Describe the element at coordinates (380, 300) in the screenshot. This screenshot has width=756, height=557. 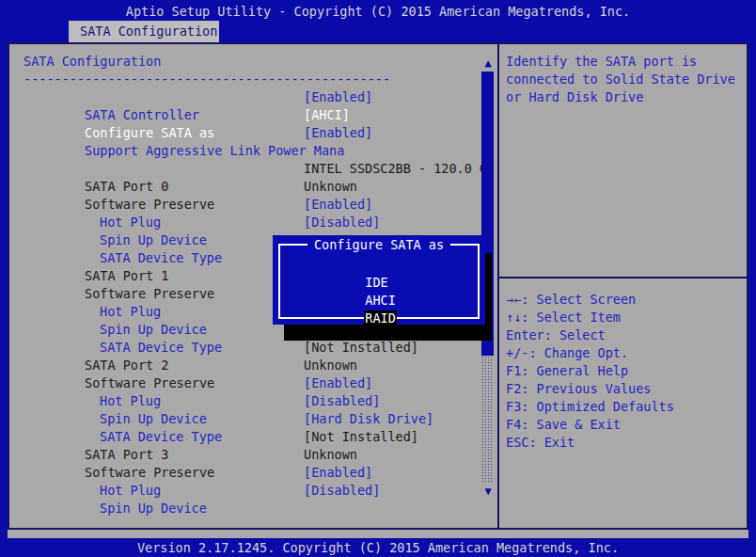
I see `popup-option-label: AHCI` at that location.